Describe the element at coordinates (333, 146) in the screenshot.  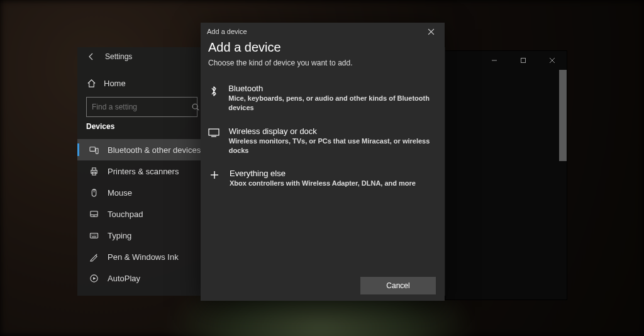
I see `device-option-desc: Wireless monitors, TVs, or PCs that use …` at that location.